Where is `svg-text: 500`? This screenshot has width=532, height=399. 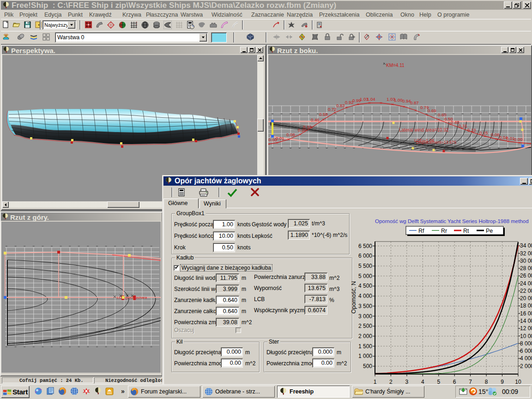
svg-text: 500 is located at coordinates (368, 366).